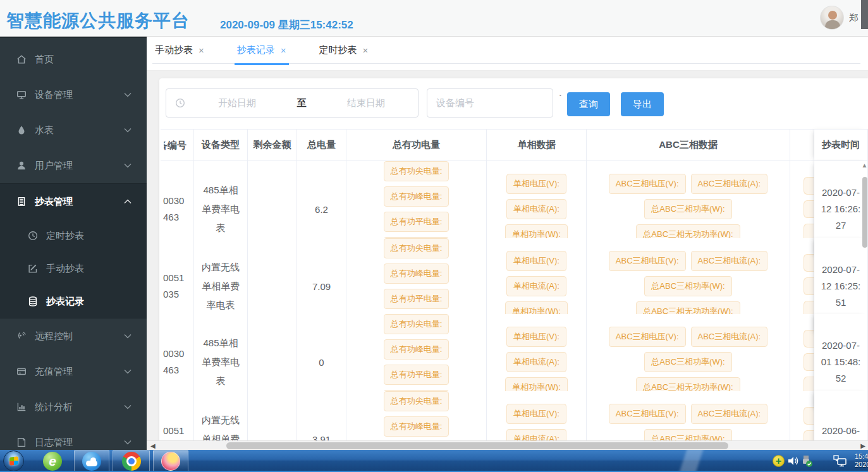 This screenshot has height=472, width=868. I want to click on sidebar-item-statistics: 统计分析, so click(73, 407).